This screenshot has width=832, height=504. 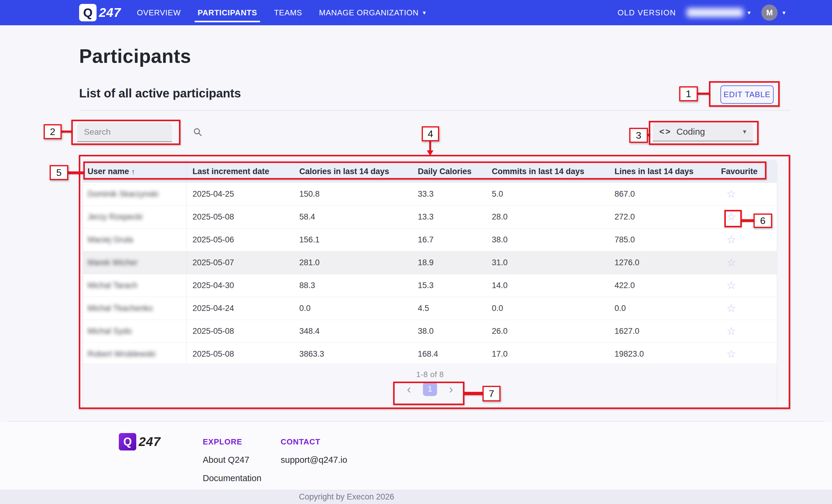 What do you see at coordinates (430, 194) in the screenshot?
I see `table-row: Dominik Skarzynski 2025-04-25 150.8 33.3…` at bounding box center [430, 194].